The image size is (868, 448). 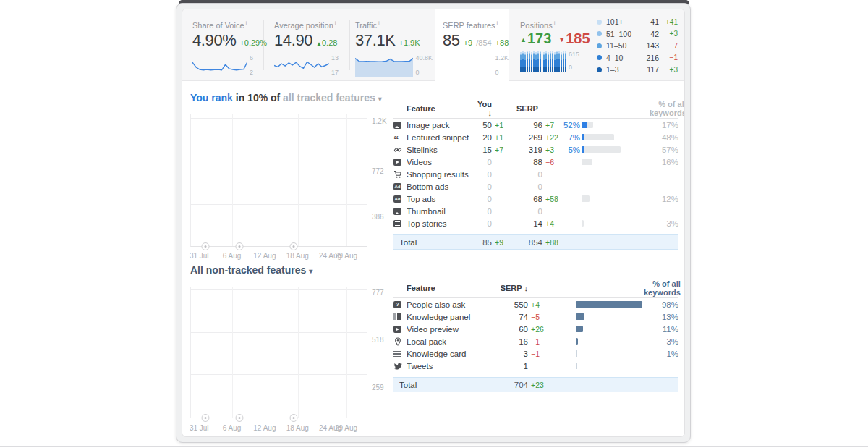 I want to click on table-row: Thumbnail00, so click(x=536, y=211).